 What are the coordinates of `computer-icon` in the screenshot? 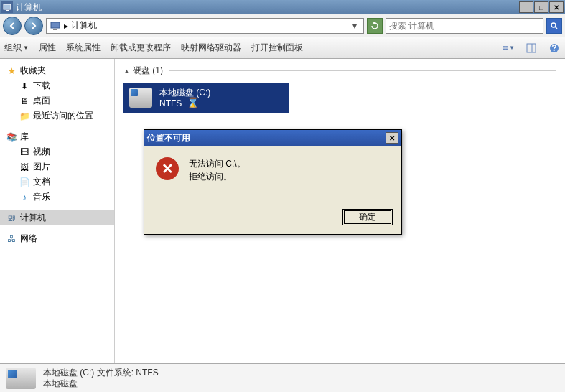 It's located at (7, 7).